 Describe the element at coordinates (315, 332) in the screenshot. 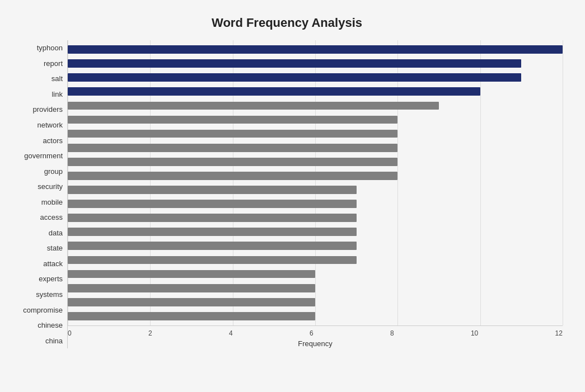

I see `x-axis-labels: 024681012` at that location.